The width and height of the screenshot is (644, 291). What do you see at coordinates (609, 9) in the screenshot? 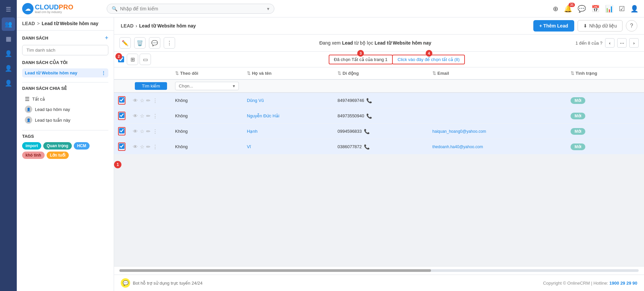
I see `chart-icon: 📊` at bounding box center [609, 9].